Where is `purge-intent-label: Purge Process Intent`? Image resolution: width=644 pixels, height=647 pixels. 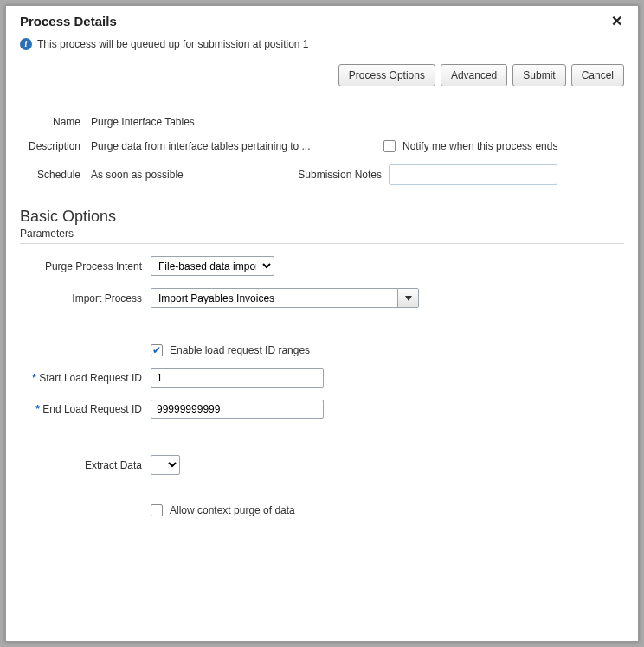
purge-intent-label: Purge Process Intent is located at coordinates (83, 266).